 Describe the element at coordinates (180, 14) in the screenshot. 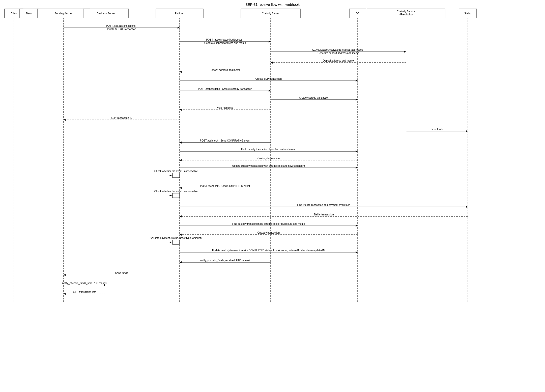

I see `svg-text: Platform` at that location.